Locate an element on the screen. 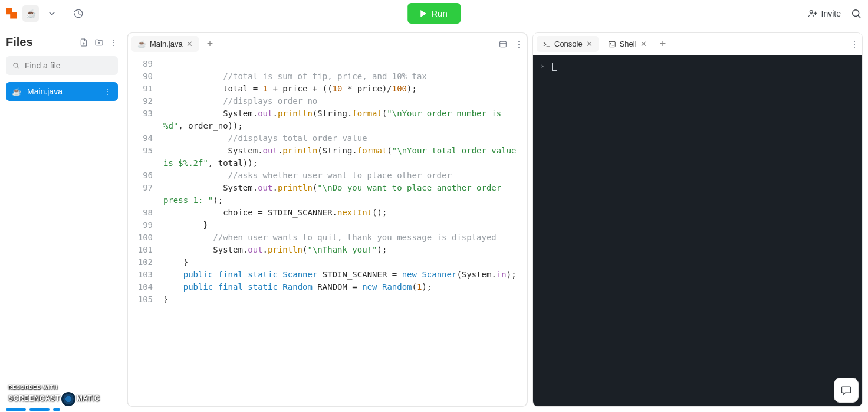 The image size is (868, 412). tab-shell: Shell ✕ is located at coordinates (627, 44).